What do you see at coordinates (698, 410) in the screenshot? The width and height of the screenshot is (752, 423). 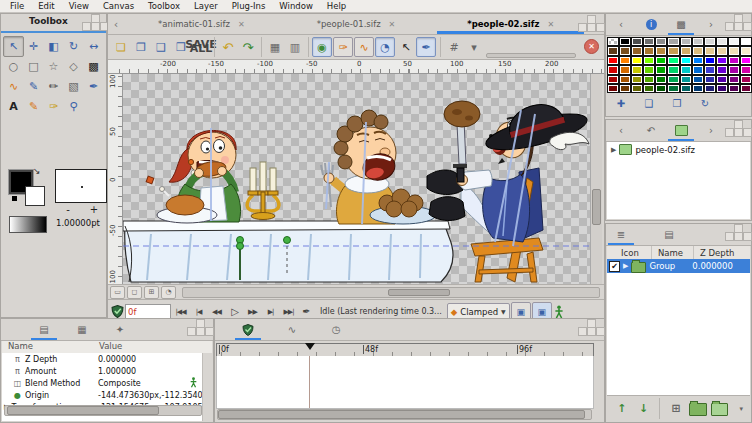 I see `group-layers-button` at bounding box center [698, 410].